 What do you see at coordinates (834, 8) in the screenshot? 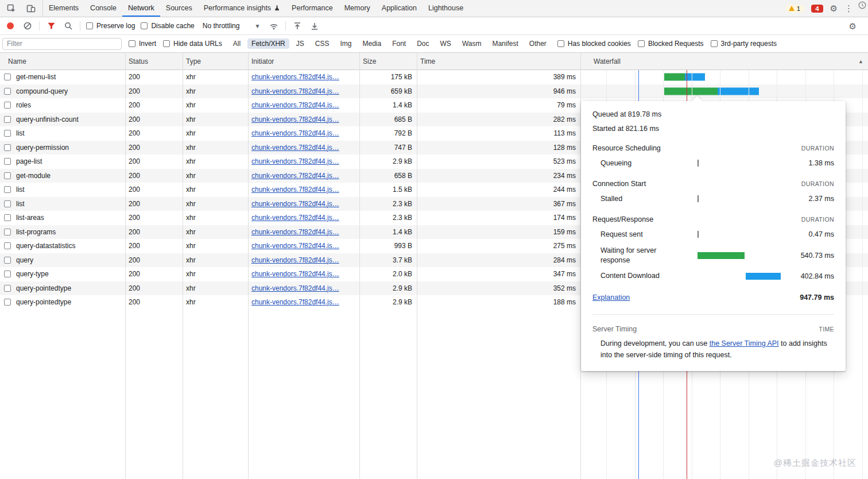
I see `settings-icon: ⚙` at bounding box center [834, 8].